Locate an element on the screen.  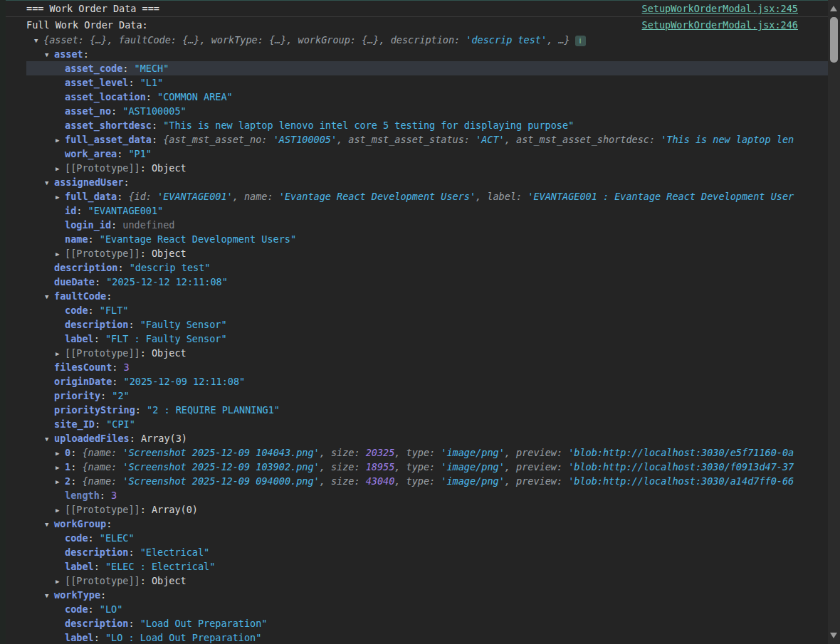
tree-row: ▼workType: is located at coordinates (414, 595).